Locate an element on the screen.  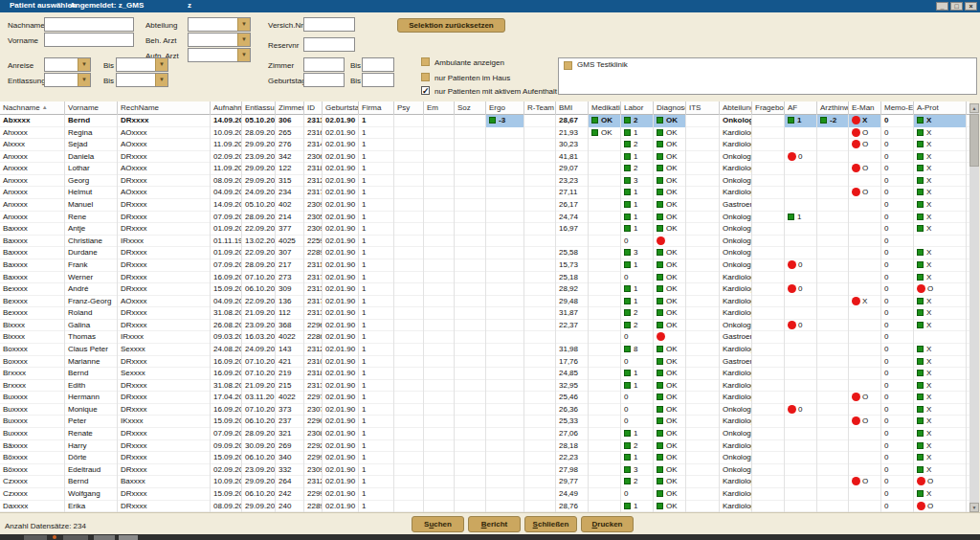
anreise-von-dropdown: ▼ is located at coordinates (67, 65).